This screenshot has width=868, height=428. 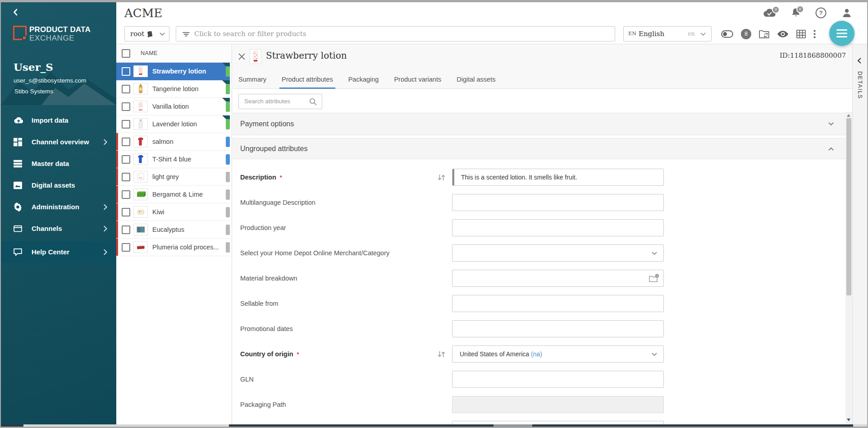 What do you see at coordinates (149, 53) in the screenshot?
I see `name-column-header: NAME` at bounding box center [149, 53].